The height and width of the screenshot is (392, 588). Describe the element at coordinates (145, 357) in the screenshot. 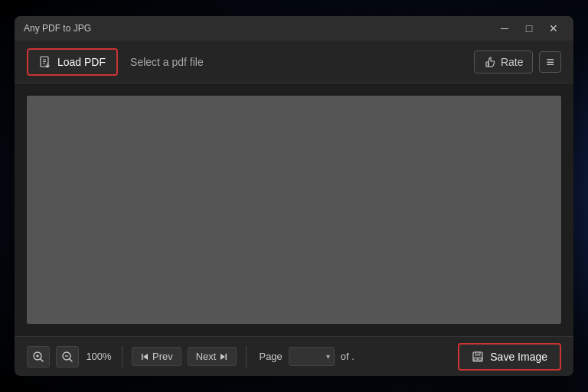

I see `prev-icon` at that location.